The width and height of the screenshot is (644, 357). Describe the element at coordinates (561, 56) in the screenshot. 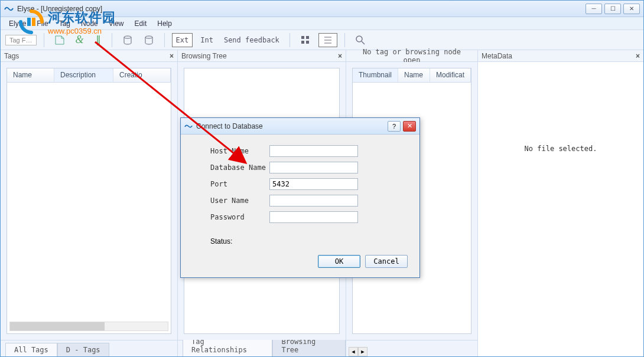

I see `metadata-panel-header: MetaData ×` at that location.